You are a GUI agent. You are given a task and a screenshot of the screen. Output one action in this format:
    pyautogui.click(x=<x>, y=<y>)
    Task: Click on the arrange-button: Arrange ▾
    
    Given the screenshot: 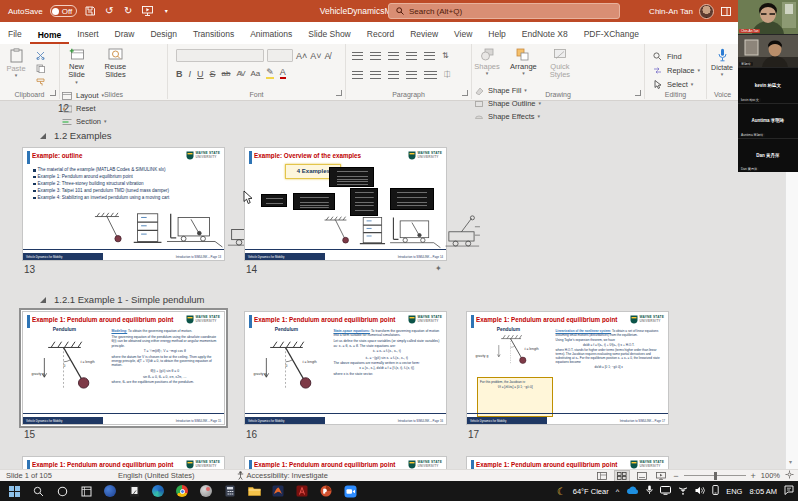 What is the action you would take?
    pyautogui.click(x=523, y=60)
    